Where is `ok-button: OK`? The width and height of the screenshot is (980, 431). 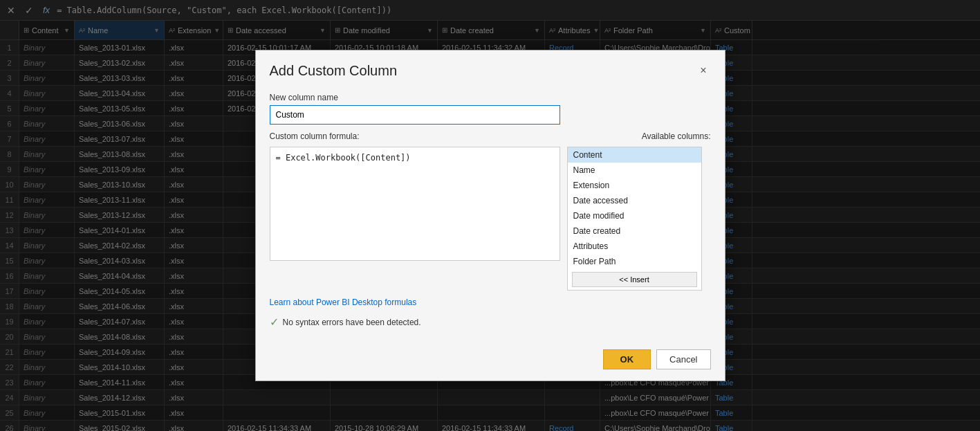
ok-button: OK is located at coordinates (627, 360).